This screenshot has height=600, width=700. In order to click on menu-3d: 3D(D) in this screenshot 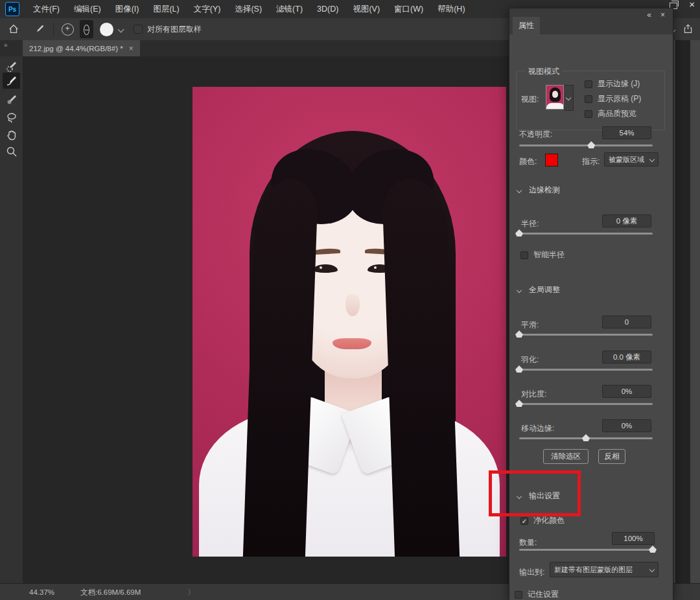, I will do `click(328, 9)`.